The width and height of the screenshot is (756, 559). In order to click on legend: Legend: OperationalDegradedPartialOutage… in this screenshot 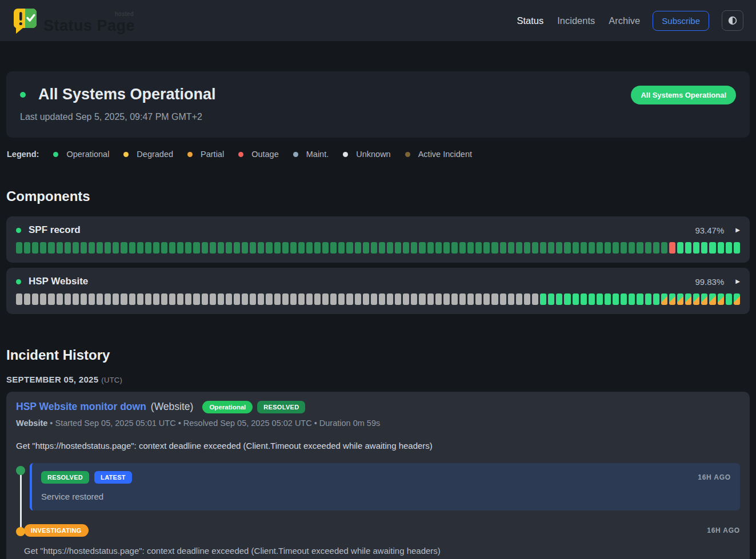, I will do `click(378, 154)`.